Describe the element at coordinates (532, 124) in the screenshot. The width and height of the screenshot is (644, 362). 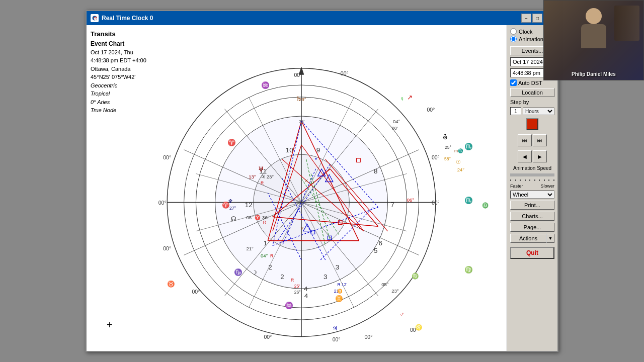
I see `stop-button-wrap` at that location.